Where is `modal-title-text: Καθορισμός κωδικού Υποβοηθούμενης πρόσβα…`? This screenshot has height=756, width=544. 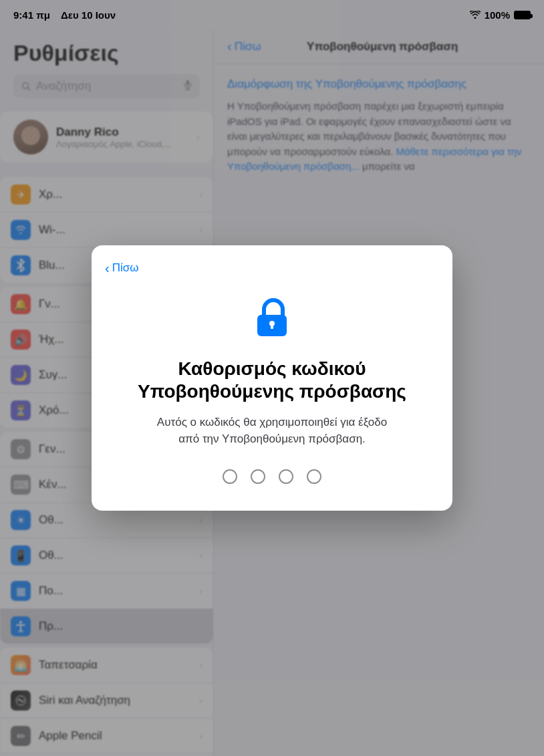
modal-title-text: Καθορισμός κωδικού Υποβοηθούμενης πρόσβα… is located at coordinates (272, 380).